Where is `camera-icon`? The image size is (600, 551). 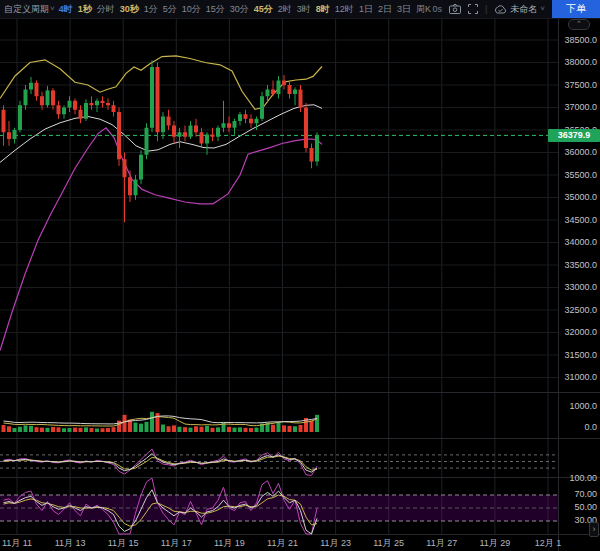
camera-icon is located at coordinates (455, 9).